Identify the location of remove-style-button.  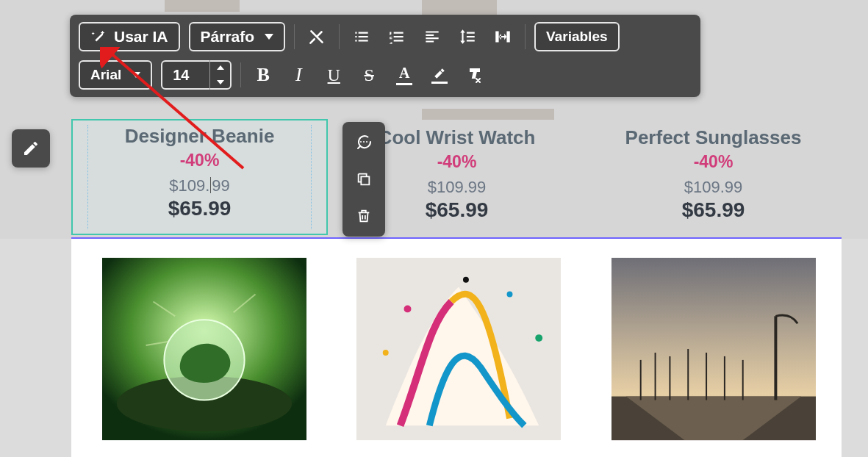
(475, 75).